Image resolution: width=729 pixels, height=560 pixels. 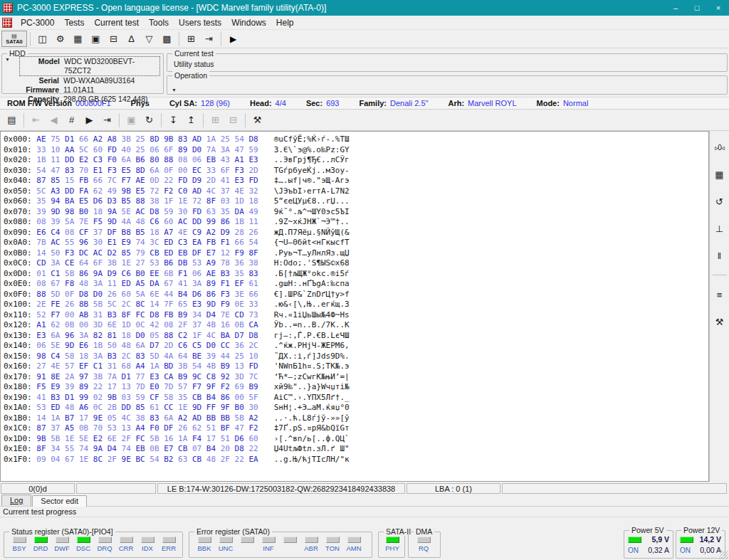 I want to click on hex-row: 0x1D0: 9B 5B 1E 5E E2 6E 2F FC 5B 16 1A …, so click(x=356, y=440).